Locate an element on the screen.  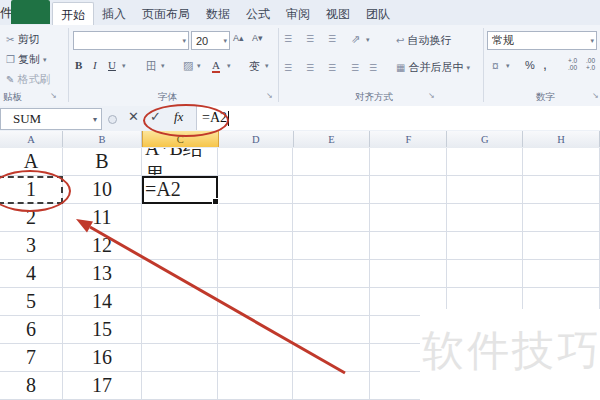
cell-C4 is located at coordinates (180, 246).